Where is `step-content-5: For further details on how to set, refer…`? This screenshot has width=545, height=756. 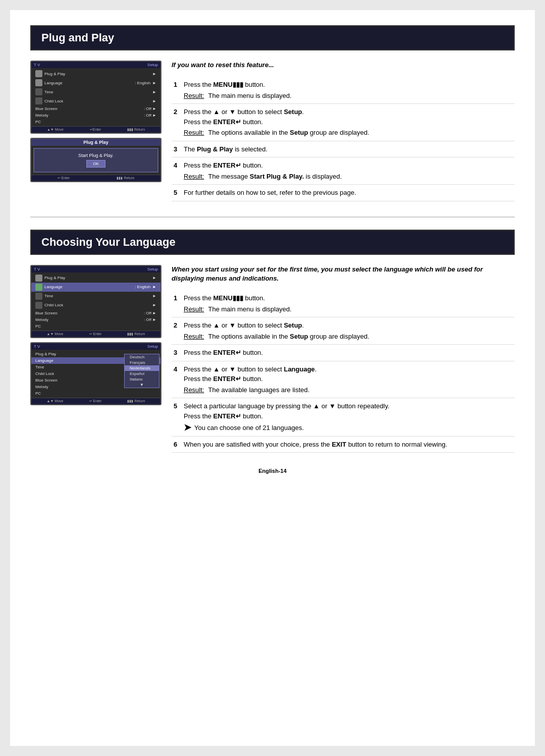
step-content-5: For further details on how to set, refer… is located at coordinates (348, 193).